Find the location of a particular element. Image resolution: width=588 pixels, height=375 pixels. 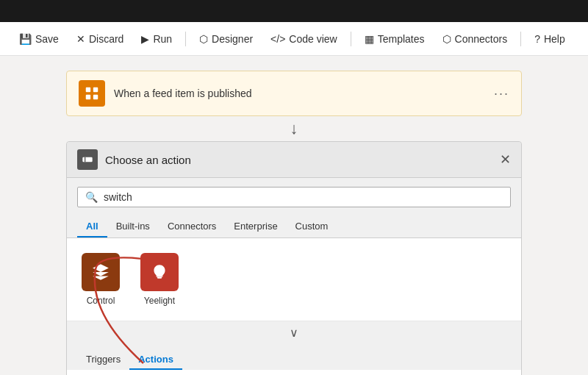

search-input is located at coordinates (303, 197).